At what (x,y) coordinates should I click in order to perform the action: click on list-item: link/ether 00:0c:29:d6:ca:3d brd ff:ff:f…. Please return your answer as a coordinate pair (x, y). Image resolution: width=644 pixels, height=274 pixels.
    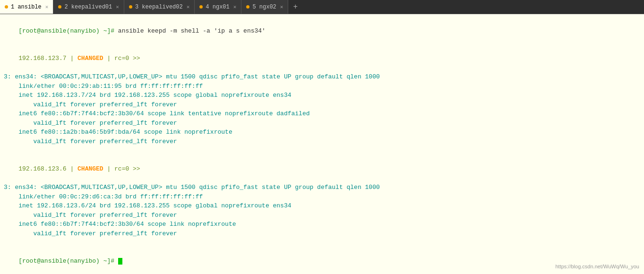
    Looking at the image, I should click on (322, 197).